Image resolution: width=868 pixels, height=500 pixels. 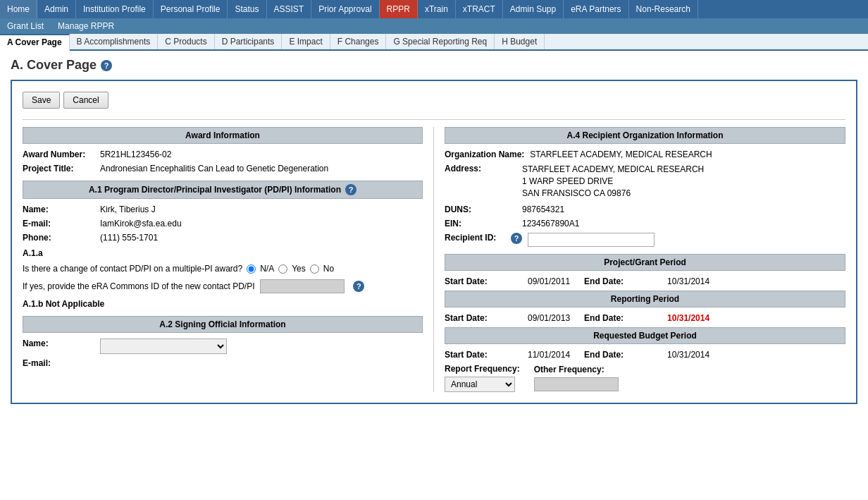 I want to click on report-frequency-row: Report Frequency: Annual Semi-Annual Qua…, so click(x=645, y=378).